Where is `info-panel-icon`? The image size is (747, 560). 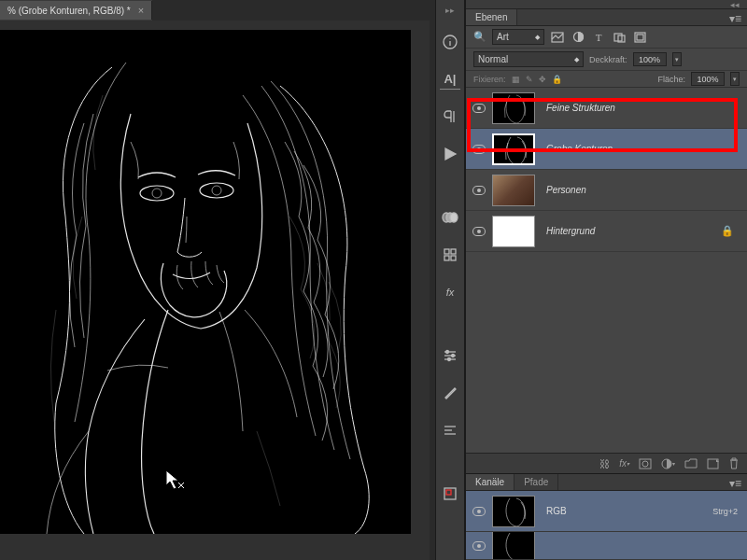 info-panel-icon is located at coordinates (450, 42).